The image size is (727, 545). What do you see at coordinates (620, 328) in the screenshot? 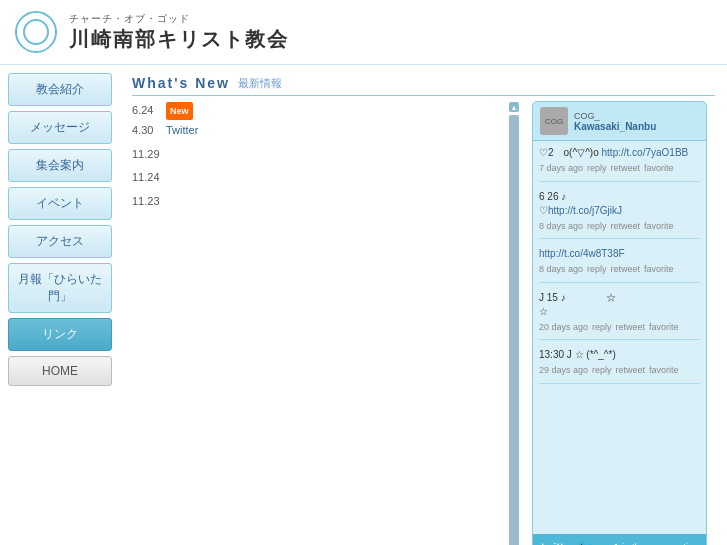
I see `tweet-meta-4: 20 days agoreplyretweetfavorite` at bounding box center [620, 328].